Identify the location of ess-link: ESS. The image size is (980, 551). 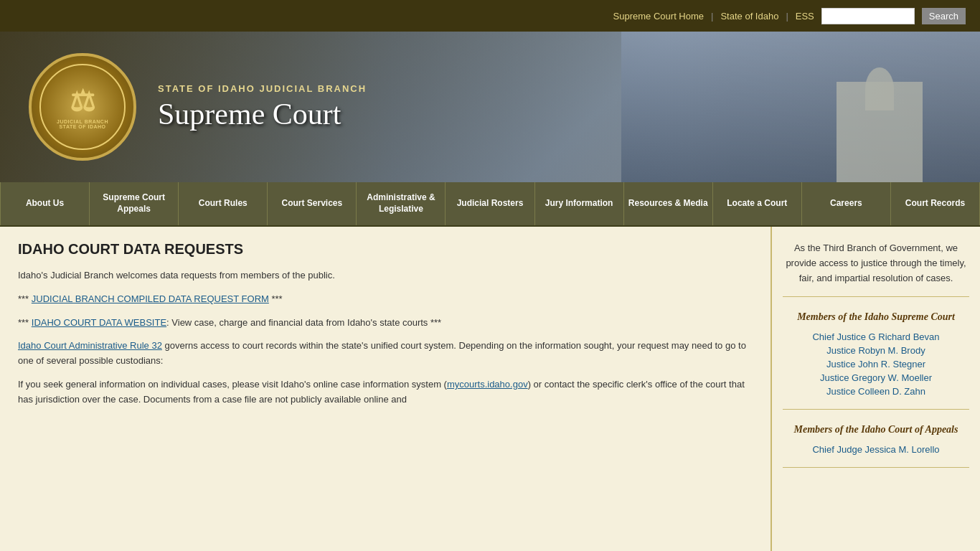
(805, 16).